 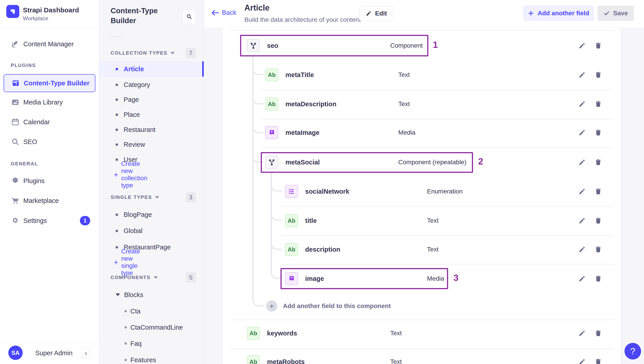 What do you see at coordinates (606, 13) in the screenshot?
I see `check-icon` at bounding box center [606, 13].